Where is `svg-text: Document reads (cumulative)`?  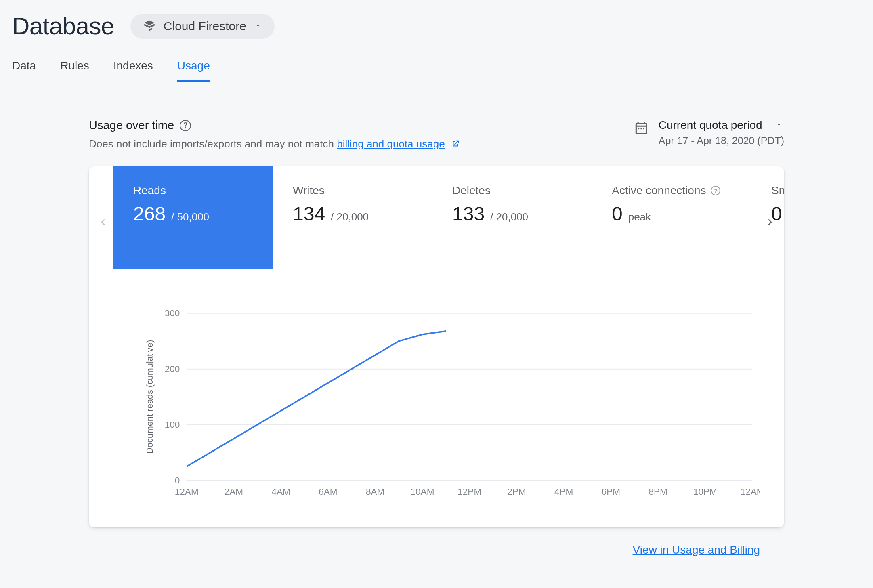
svg-text: Document reads (cumulative) is located at coordinates (149, 397).